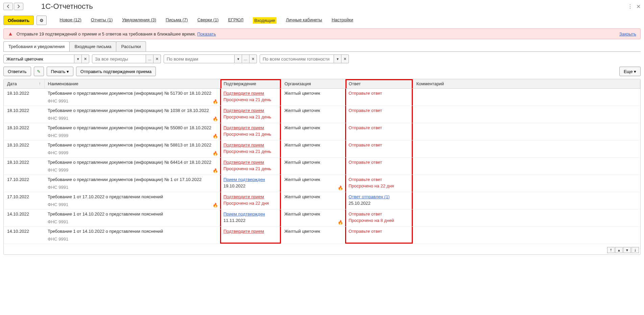 Image resolution: width=644 pixels, height=315 pixels. I want to click on table-row: 17.10.2022Требование о представлении док…, so click(322, 183).